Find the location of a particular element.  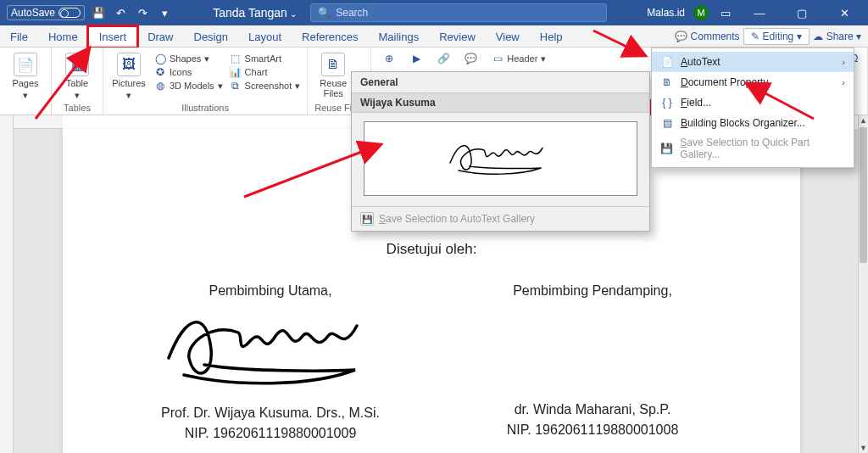

document-title: Tanda Tangan is located at coordinates (250, 13).